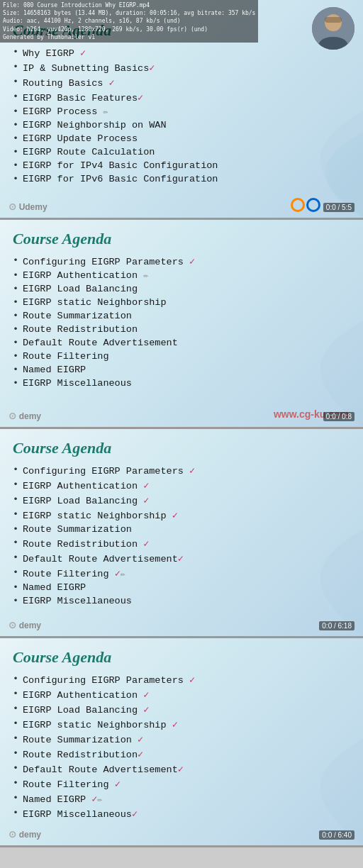 This screenshot has width=363, height=868. I want to click on avatar, so click(333, 28).